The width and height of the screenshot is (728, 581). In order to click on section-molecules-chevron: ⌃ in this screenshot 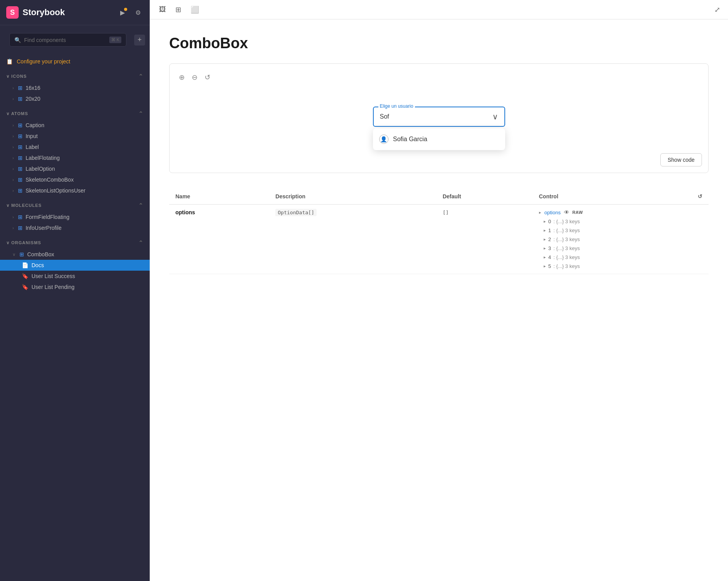, I will do `click(141, 205)`.